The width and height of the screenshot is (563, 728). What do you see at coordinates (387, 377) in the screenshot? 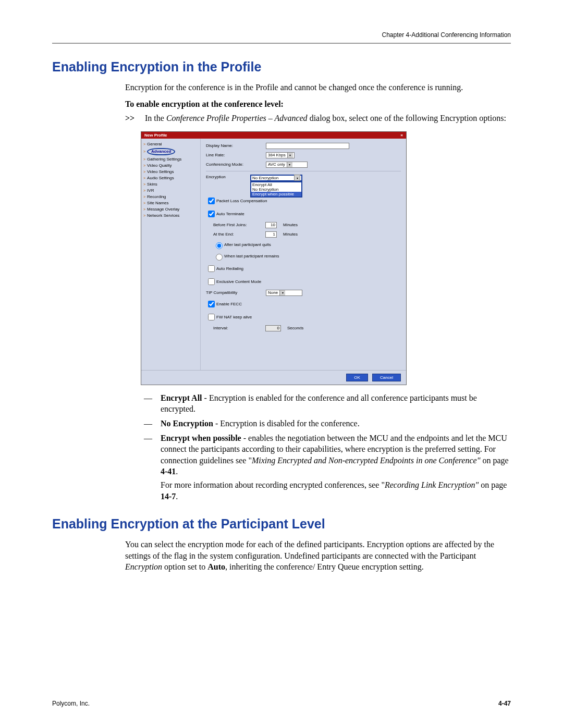
I see `cancel-button: Cancel` at bounding box center [387, 377].